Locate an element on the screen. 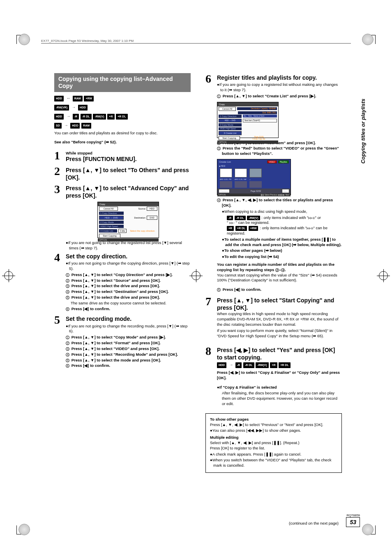 The height and width of the screenshot is (555, 392). step-4: 4 Set the copy direction. ●If you are no… is located at coordinates (122, 282).